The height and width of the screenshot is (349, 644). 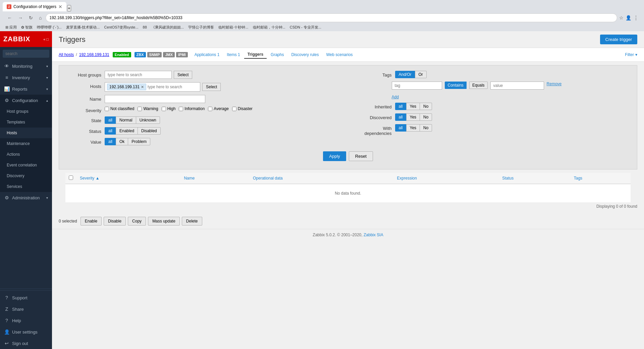 What do you see at coordinates (164, 221) in the screenshot?
I see `mass-update-button: Mass update` at bounding box center [164, 221].